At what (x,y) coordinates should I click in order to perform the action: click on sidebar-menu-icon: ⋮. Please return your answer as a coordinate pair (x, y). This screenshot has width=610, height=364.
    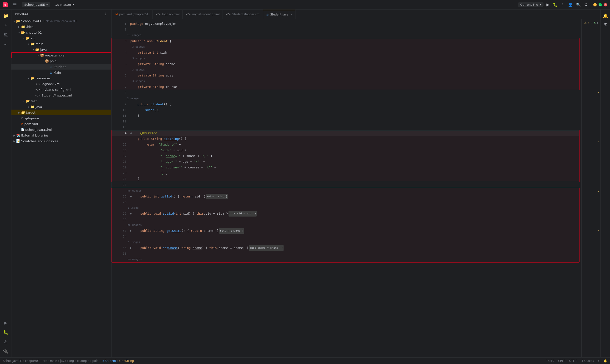
    Looking at the image, I should click on (106, 14).